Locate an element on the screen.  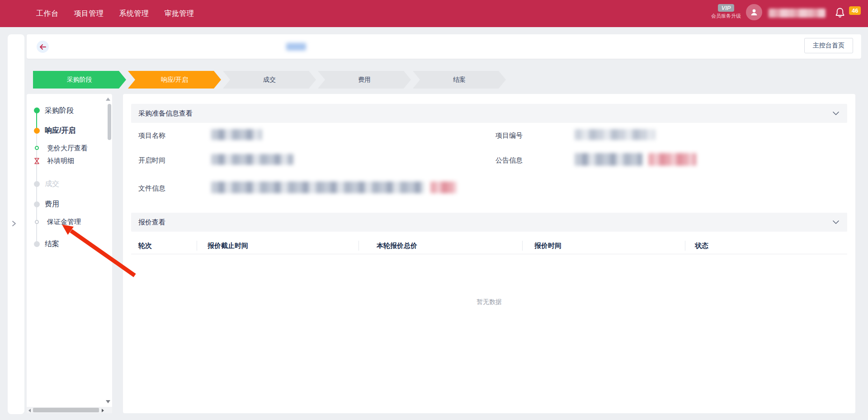
field-label-project-name: 项目名称 is located at coordinates (152, 135).